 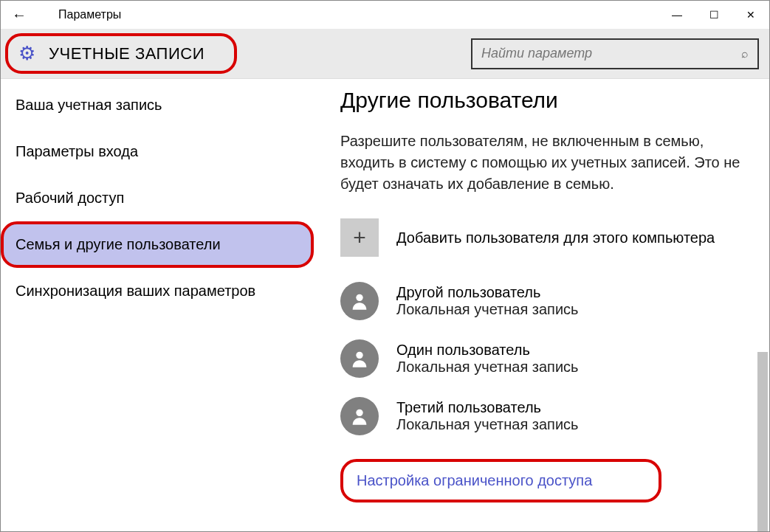 What do you see at coordinates (487, 350) in the screenshot?
I see `user-name: Один пользователь` at bounding box center [487, 350].